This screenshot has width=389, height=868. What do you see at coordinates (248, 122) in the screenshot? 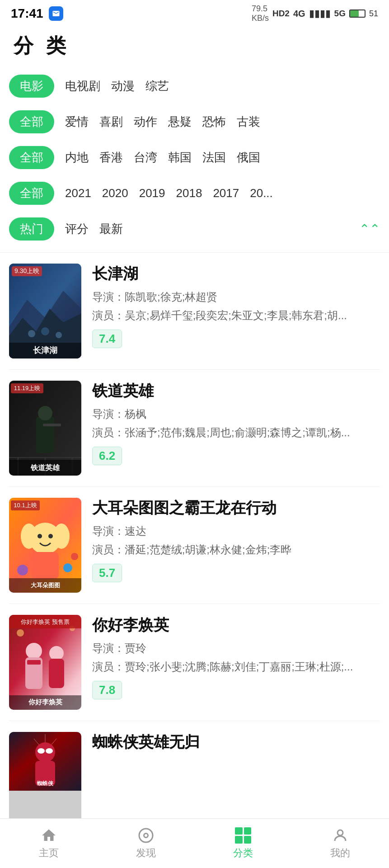
I see `filter-item-costume: 古装` at bounding box center [248, 122].